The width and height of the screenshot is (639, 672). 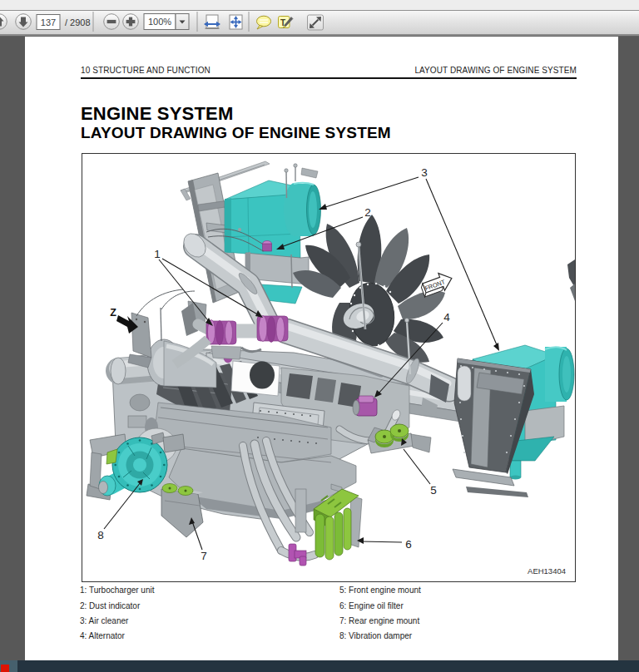 I want to click on svg-text: AEH13404, so click(x=547, y=571).